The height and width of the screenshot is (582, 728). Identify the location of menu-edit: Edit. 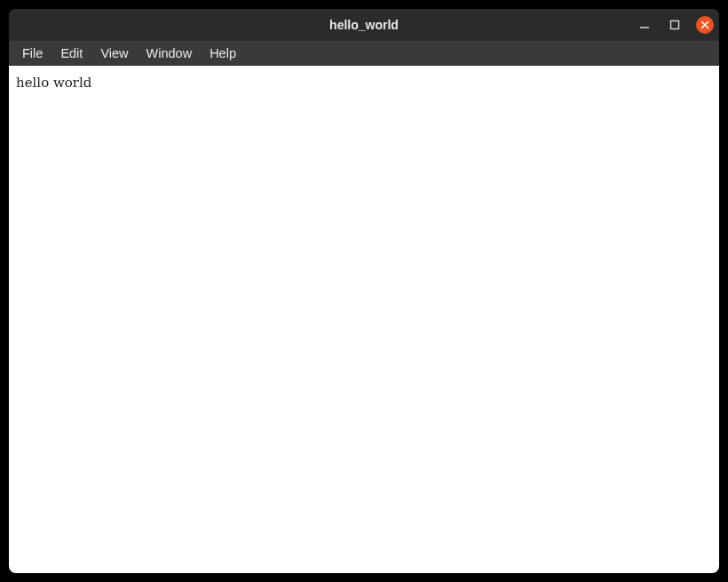
(71, 53).